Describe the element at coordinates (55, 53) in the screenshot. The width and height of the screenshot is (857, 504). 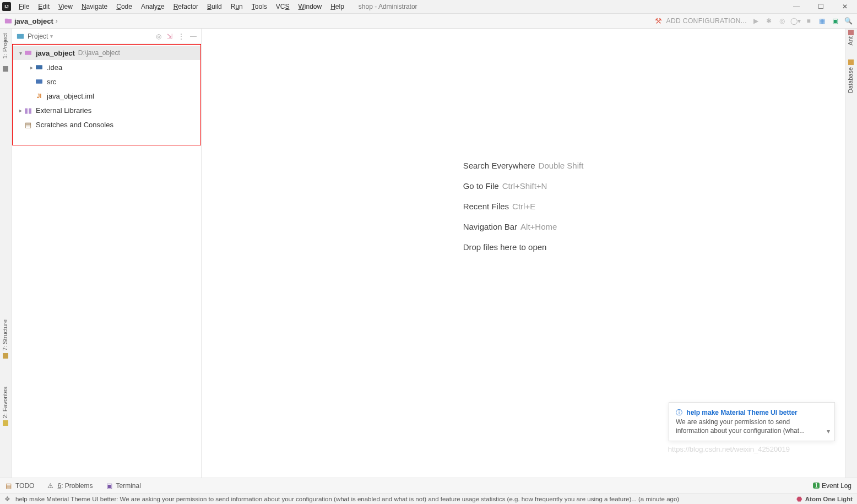
I see `tree-root-name: java_object` at that location.